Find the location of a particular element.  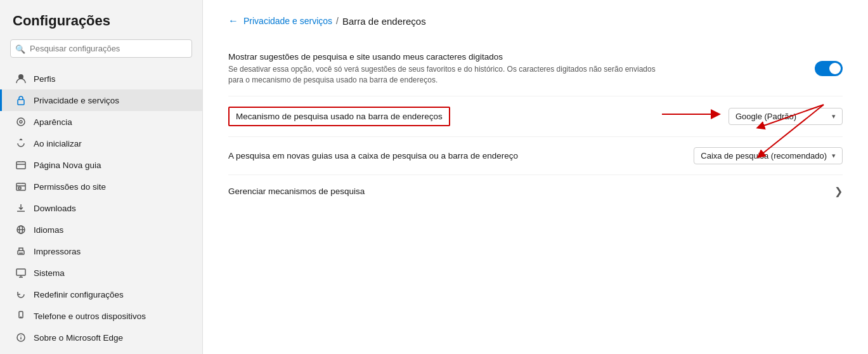

search-engine-label: Mecanismo de pesquisa usado na barra de … is located at coordinates (339, 117).